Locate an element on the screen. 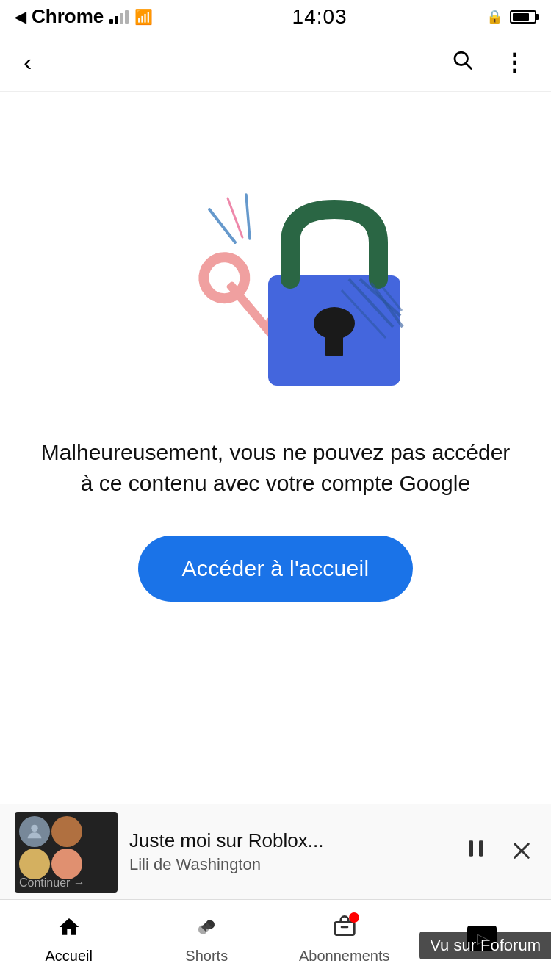 The image size is (551, 980). pause-button is located at coordinates (476, 852).